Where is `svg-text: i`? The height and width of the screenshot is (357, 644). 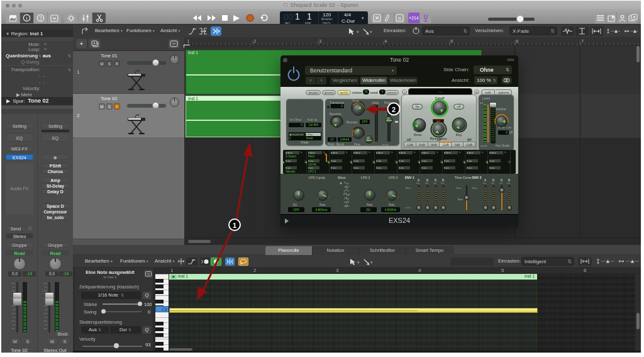 svg-text: i is located at coordinates (27, 19).